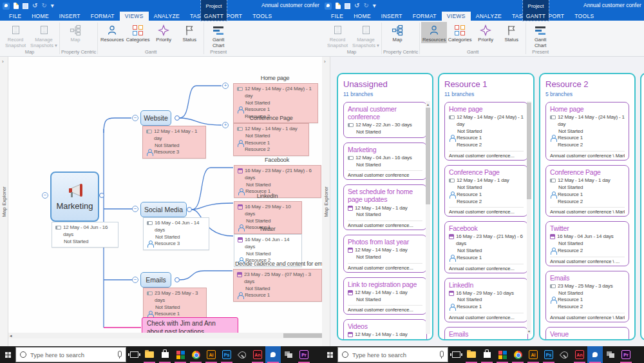 The width and height of the screenshot is (644, 363). Describe the element at coordinates (156, 118) in the screenshot. I see `map-node-website: Website` at that location.